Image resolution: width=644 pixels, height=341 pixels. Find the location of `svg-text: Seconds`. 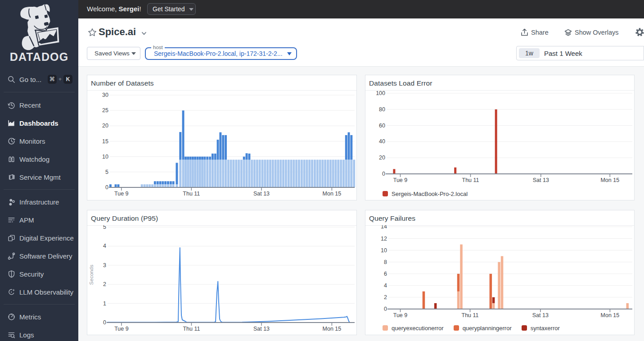

svg-text: Seconds is located at coordinates (91, 275).